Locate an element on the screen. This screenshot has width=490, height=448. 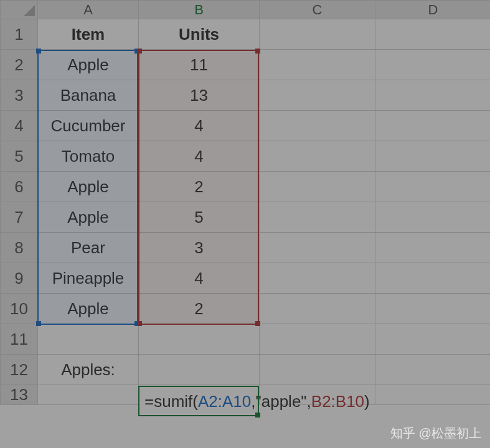
watermark-text: 知乎 @松墨初上 is located at coordinates (436, 433).